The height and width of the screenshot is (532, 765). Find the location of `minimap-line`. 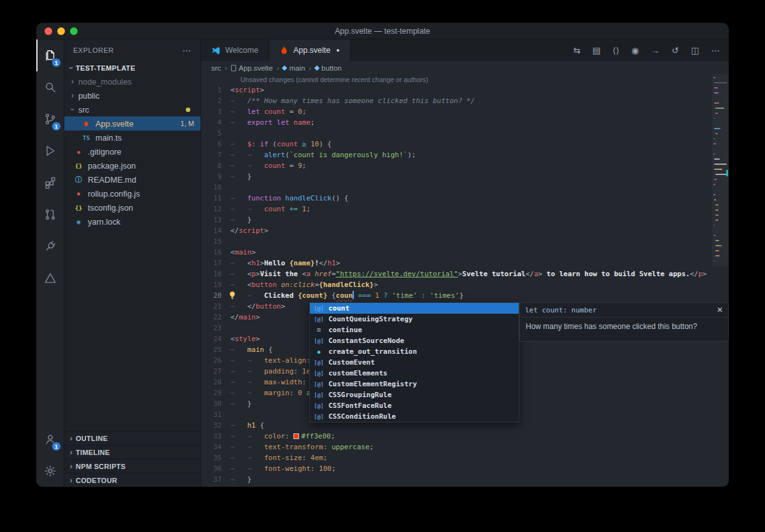

minimap-line is located at coordinates (717, 205).